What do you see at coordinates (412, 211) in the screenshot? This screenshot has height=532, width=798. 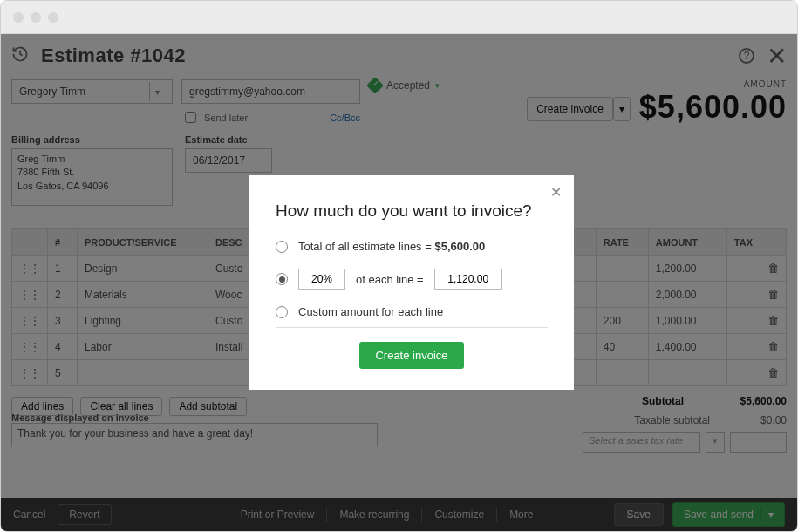 I see `modal-title: How much do you want to invoice?` at bounding box center [412, 211].